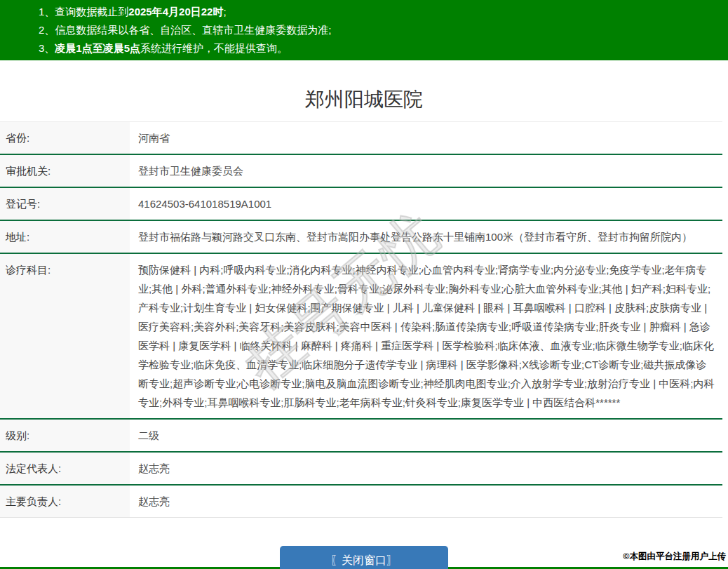 The image size is (728, 569). Describe the element at coordinates (214, 48) in the screenshot. I see `notice-text: 系统进行维护，不能提供查询。` at that location.